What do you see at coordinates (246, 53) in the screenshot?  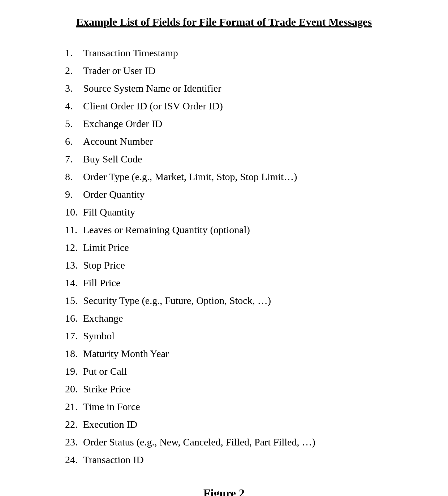 I see `list-item: 1.Transaction Timestamp` at bounding box center [246, 53].